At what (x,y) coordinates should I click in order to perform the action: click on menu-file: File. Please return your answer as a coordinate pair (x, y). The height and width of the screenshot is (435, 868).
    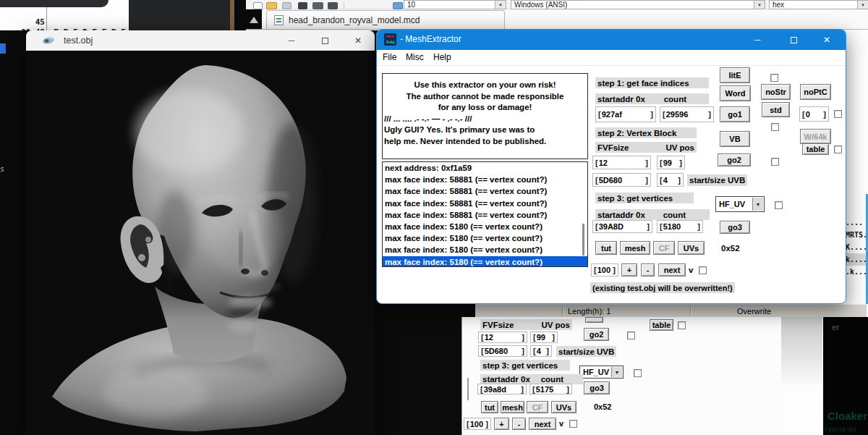
    Looking at the image, I should click on (389, 57).